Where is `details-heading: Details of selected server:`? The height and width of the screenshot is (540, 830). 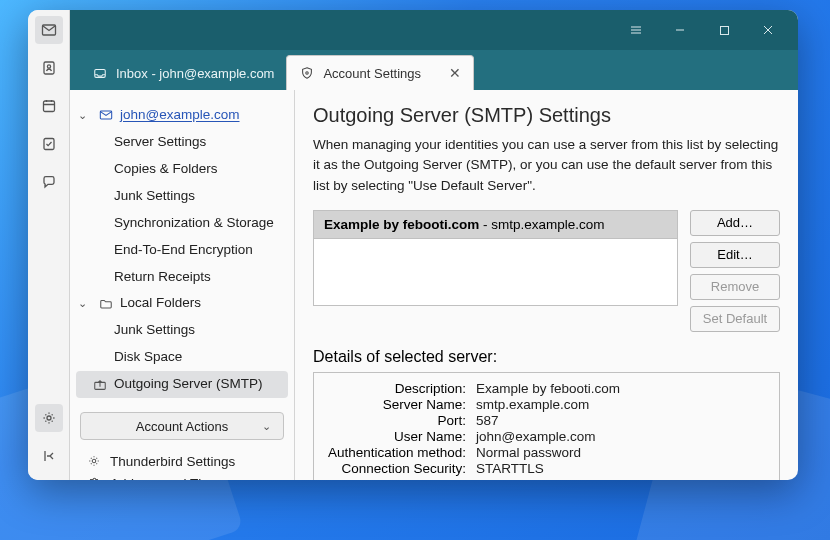
details-heading: Details of selected server: is located at coordinates (546, 357).